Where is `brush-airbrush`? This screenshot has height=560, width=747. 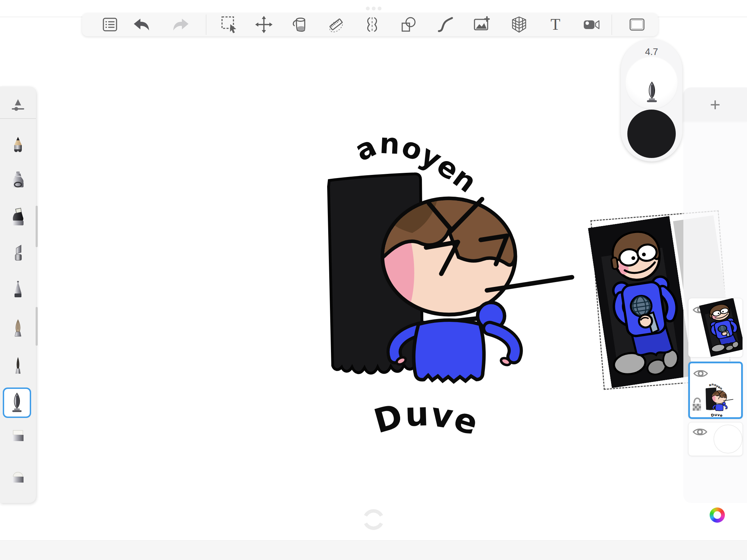
brush-airbrush is located at coordinates (18, 181).